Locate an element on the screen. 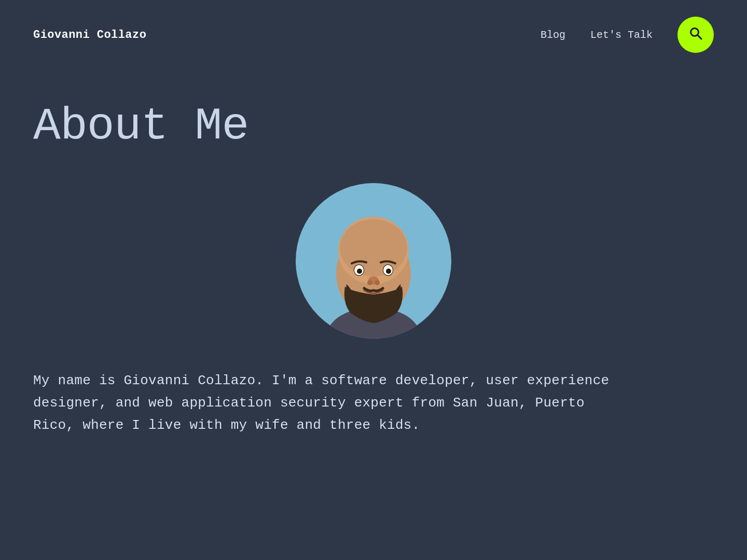 This screenshot has width=747, height=560. site-title: Giovanni Collazo is located at coordinates (90, 35).